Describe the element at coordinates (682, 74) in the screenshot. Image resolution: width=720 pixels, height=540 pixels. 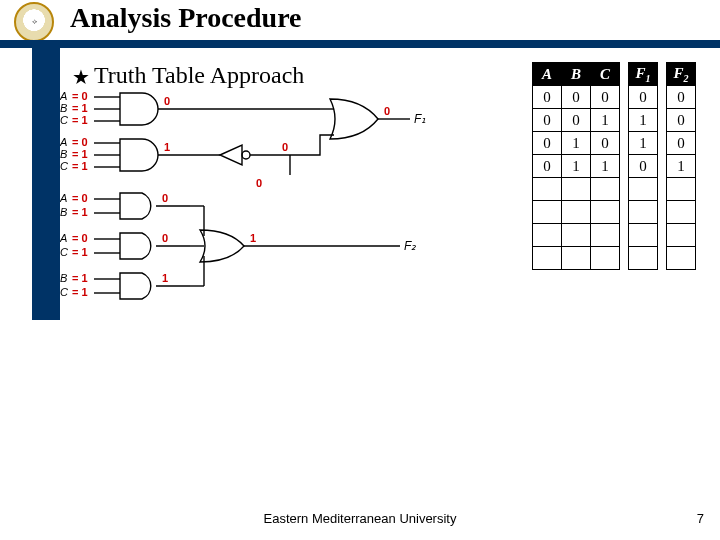
I see `col-F2: F2` at that location.